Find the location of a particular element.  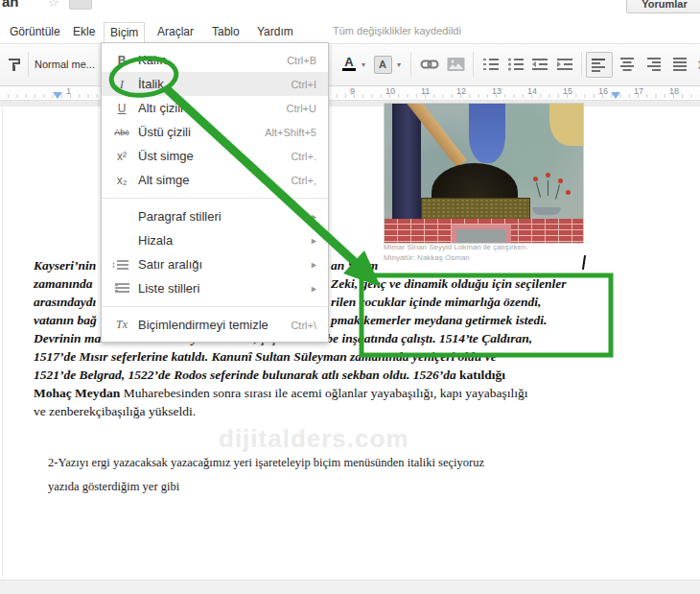

save-status: Tüm değişiklikler kaydedildi is located at coordinates (397, 31).